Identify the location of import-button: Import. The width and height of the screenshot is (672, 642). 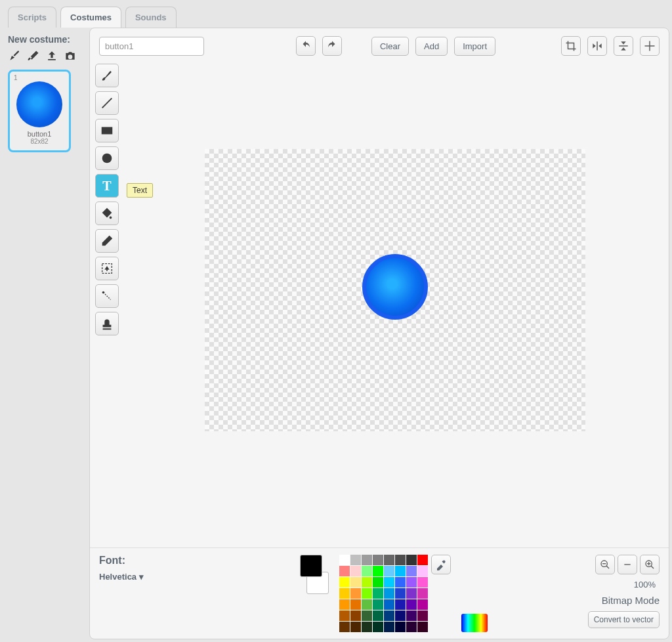
(475, 46).